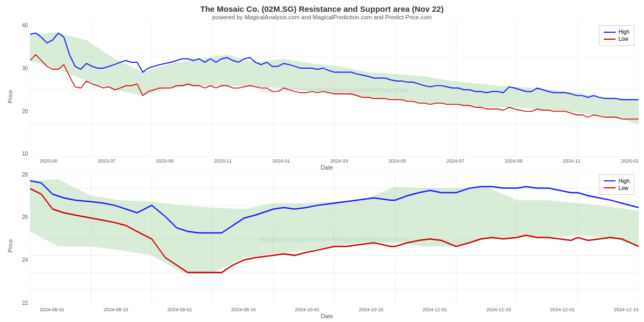 This screenshot has width=644, height=322. Describe the element at coordinates (322, 17) in the screenshot. I see `chart-subtitle: powered by MagicalAnalysis.com and Magic…` at that location.